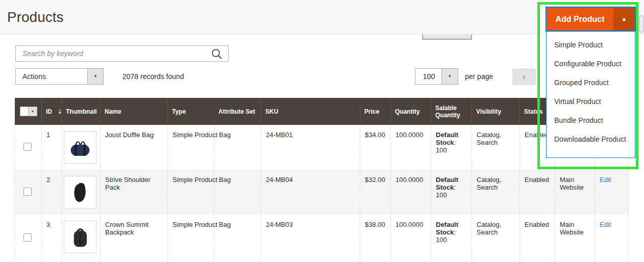  I want to click on menu-item-configurable-product: Configurable Product, so click(591, 64).